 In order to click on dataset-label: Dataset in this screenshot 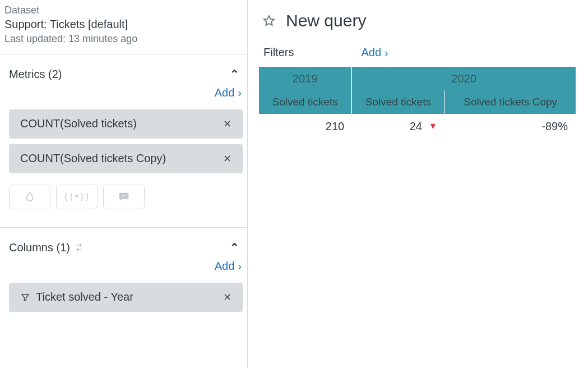, I will do `click(126, 10)`.